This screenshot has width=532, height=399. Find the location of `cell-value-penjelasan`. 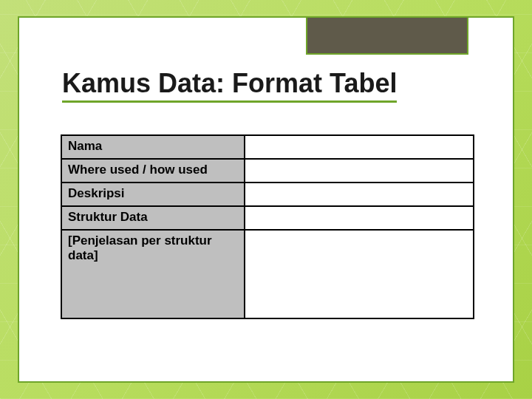

cell-value-penjelasan is located at coordinates (359, 274).